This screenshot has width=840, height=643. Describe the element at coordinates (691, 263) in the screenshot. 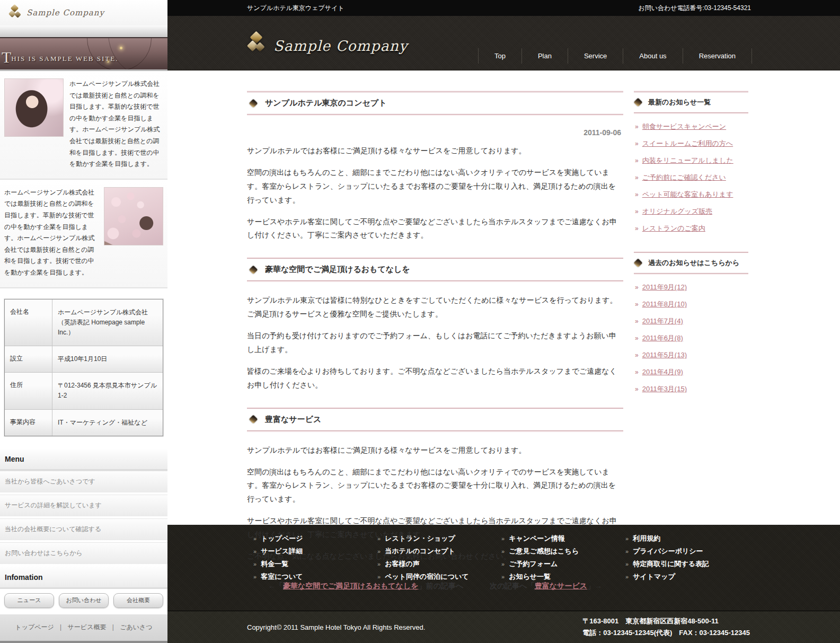

I see `archive-heading: 過去のお知らせはこちらから` at that location.